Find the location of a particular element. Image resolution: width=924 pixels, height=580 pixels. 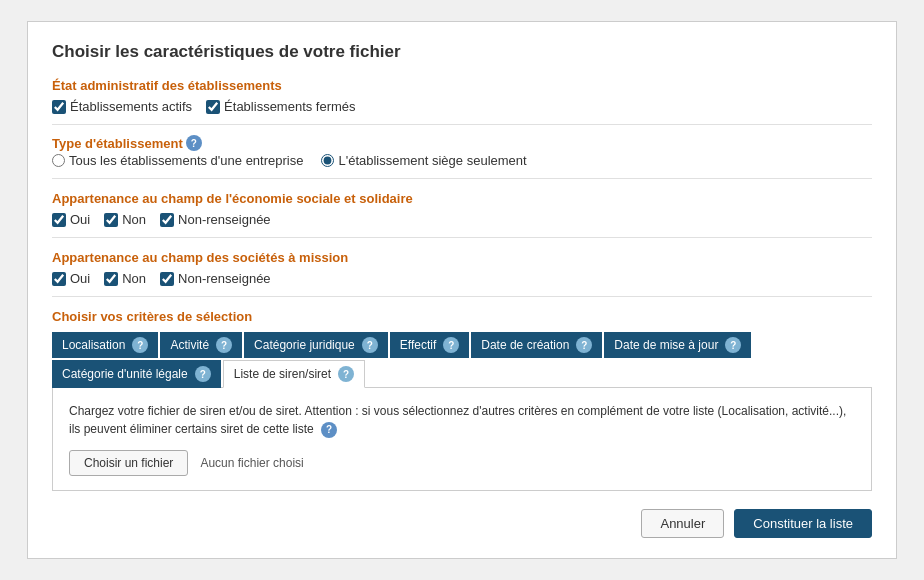

tab-categorie-unite: Catégorie d'unité légale ? is located at coordinates (136, 374).